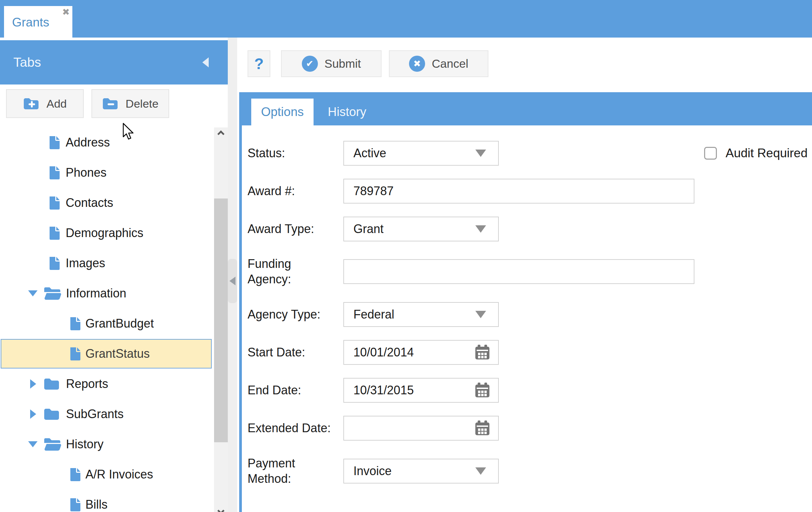  I want to click on field-label: Agency Type:, so click(284, 315).